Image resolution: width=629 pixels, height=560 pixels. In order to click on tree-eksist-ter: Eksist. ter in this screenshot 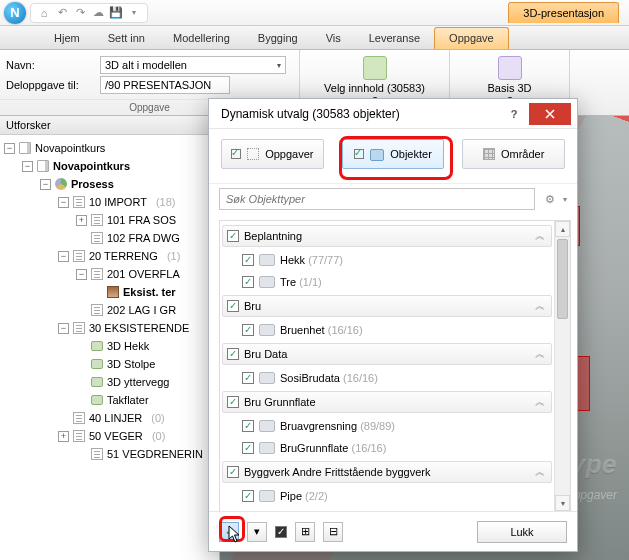, I will do `click(150, 292)`.